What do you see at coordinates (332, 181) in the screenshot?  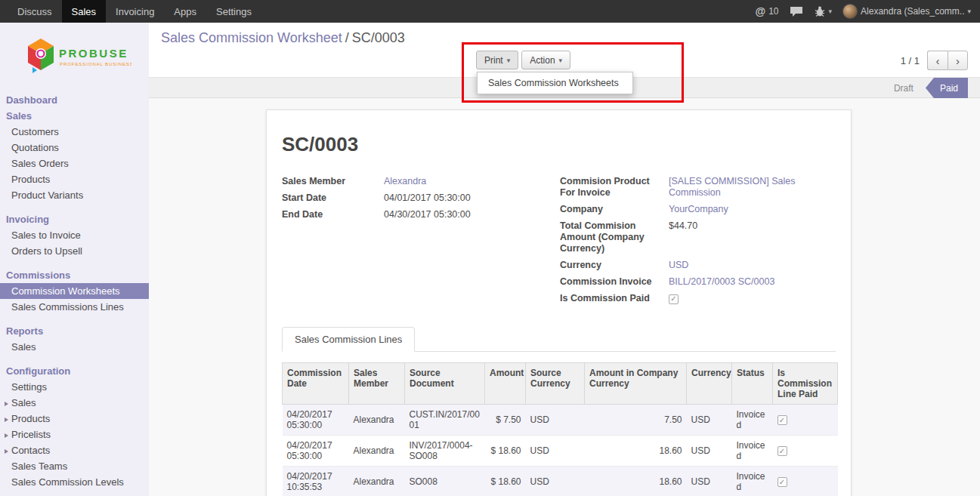 I see `field-label-sales-member: Sales Member` at bounding box center [332, 181].